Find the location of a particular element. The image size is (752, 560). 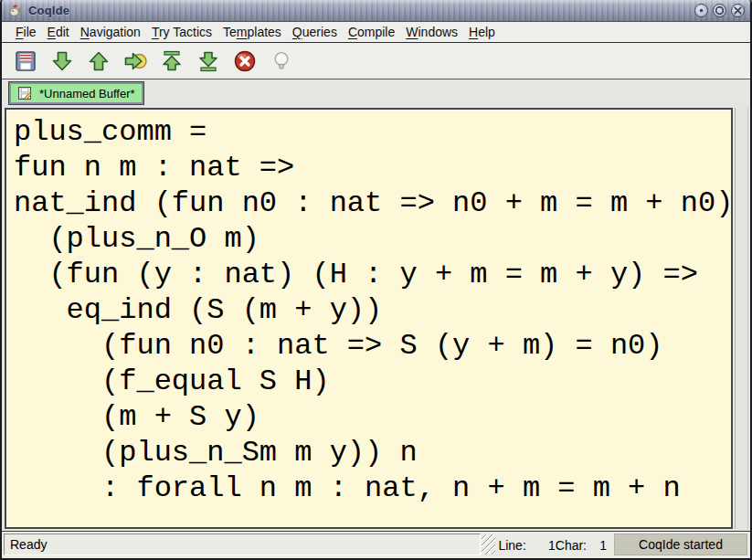

window-title: CoqIde is located at coordinates (49, 11).